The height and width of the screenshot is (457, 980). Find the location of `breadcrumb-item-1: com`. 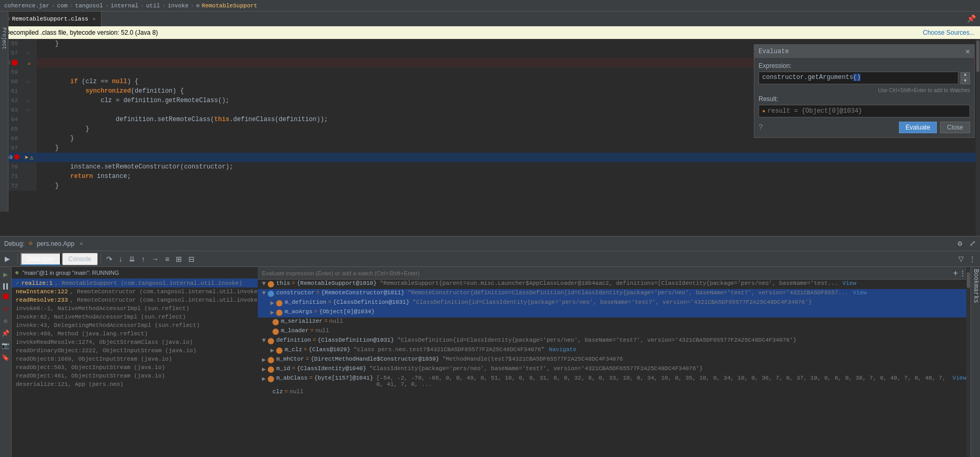

breadcrumb-item-1: com is located at coordinates (62, 6).